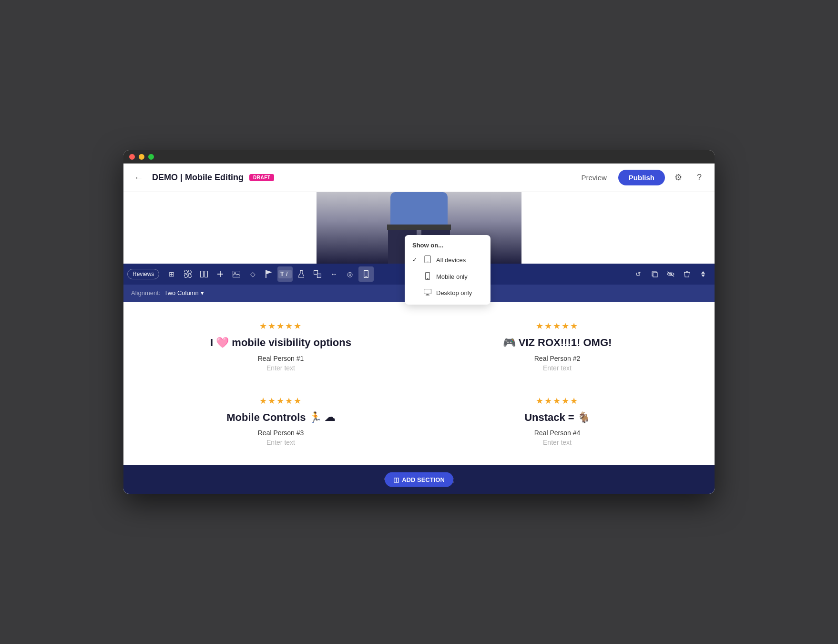 The image size is (838, 644). Describe the element at coordinates (184, 293) in the screenshot. I see `alignment-value: Two Column ▾` at that location.